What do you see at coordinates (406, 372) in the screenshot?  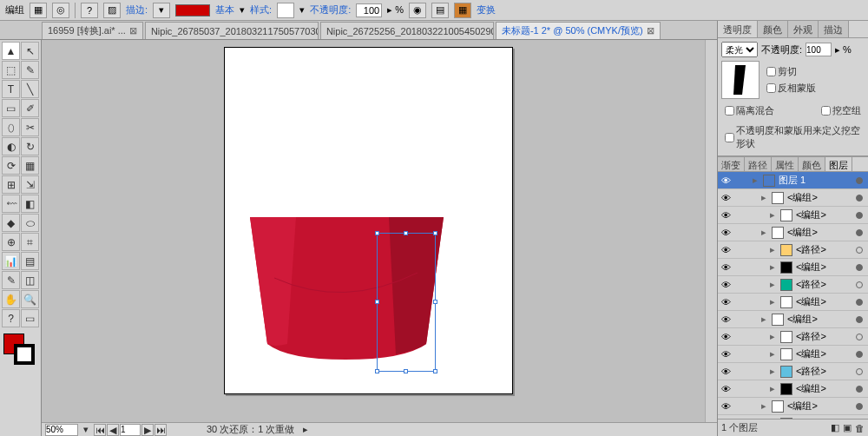 I see `handle-bm` at bounding box center [406, 372].